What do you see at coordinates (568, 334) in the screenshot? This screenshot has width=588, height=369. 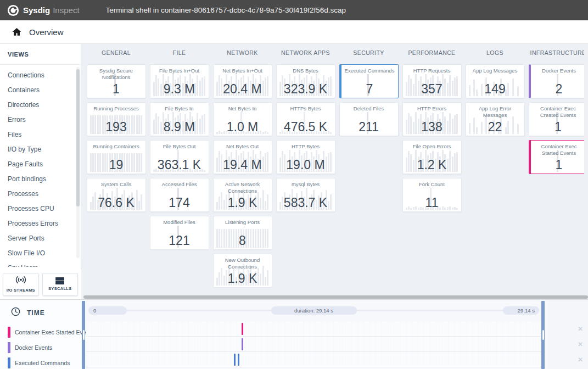 I see `timeline-gutter: ✕✕✕` at bounding box center [568, 334].